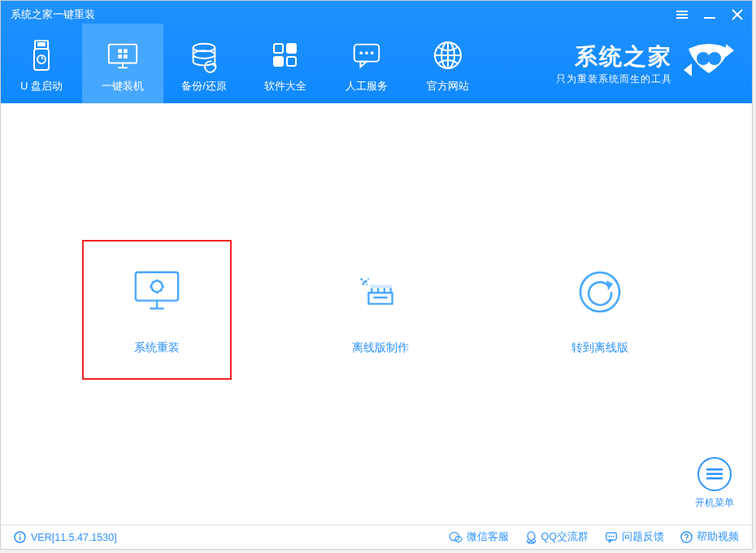 This screenshot has width=756, height=553. I want to click on usb-icon, so click(41, 55).